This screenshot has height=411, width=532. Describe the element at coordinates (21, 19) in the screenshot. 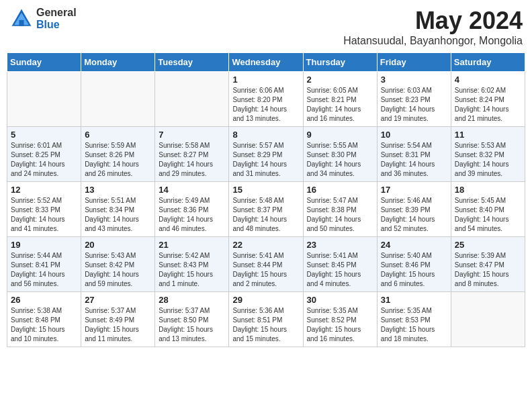

I see `logo-icon` at that location.